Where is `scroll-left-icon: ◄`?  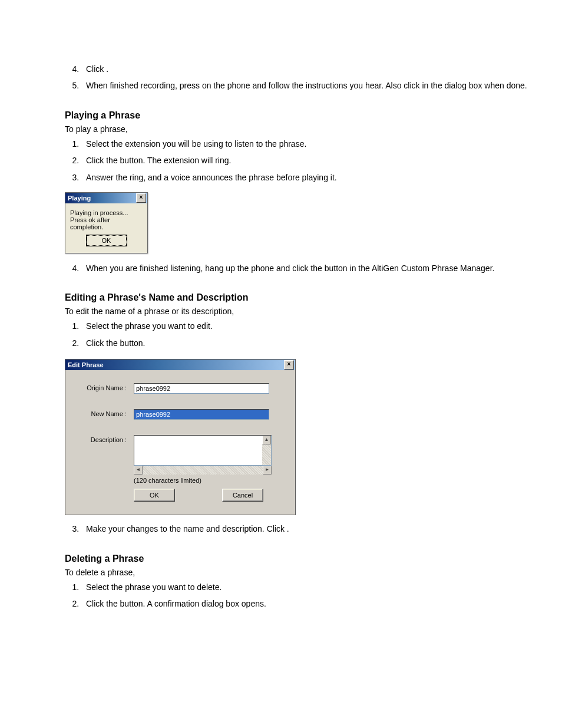
scroll-left-icon: ◄ is located at coordinates (138, 470).